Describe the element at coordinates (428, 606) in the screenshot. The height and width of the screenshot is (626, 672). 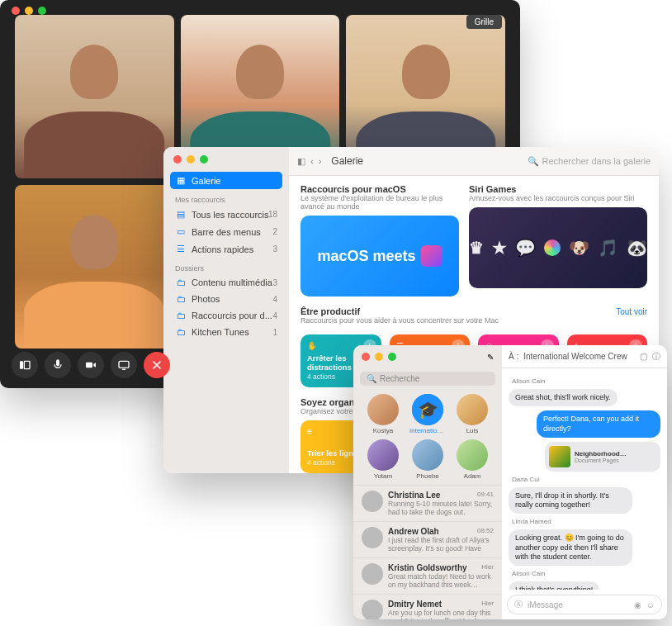
I see `conversation-row: Dmitry NemetHierAre you up for lunch one…` at that location.